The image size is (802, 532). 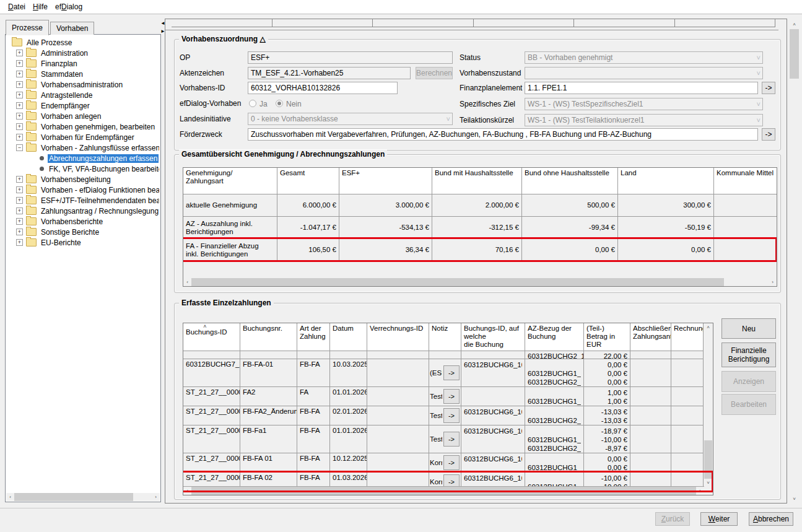 What do you see at coordinates (230, 181) in the screenshot?
I see `column-header-genehmigung: Genehmigung/ Zahlungsart` at bounding box center [230, 181].